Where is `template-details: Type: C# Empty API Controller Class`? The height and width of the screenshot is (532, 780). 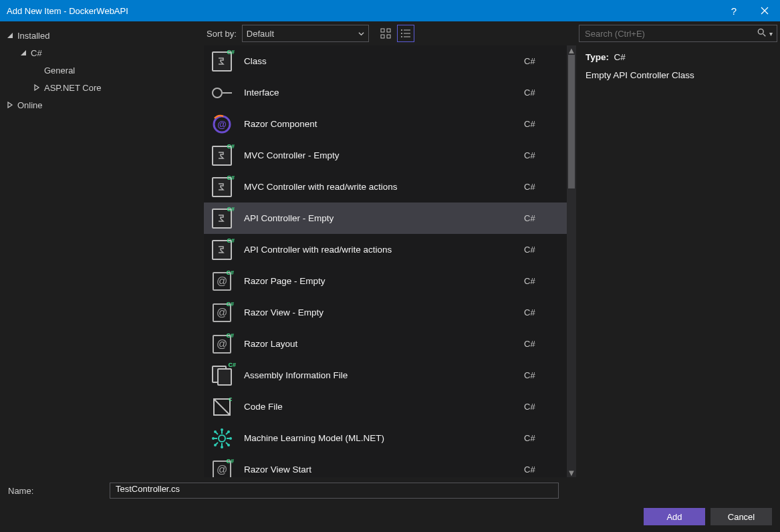 template-details: Type: C# Empty API Controller Class is located at coordinates (678, 66).